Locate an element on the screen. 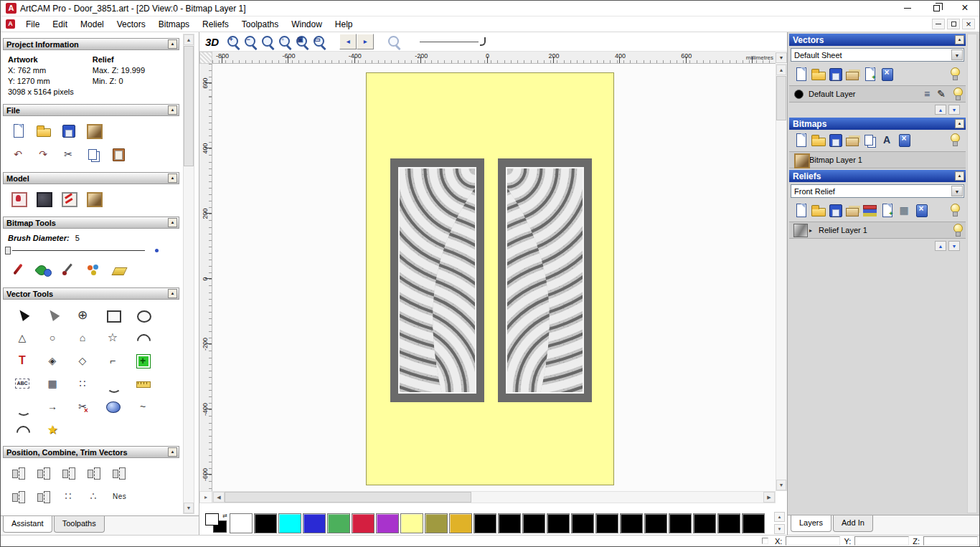  measure-icon is located at coordinates (143, 384).